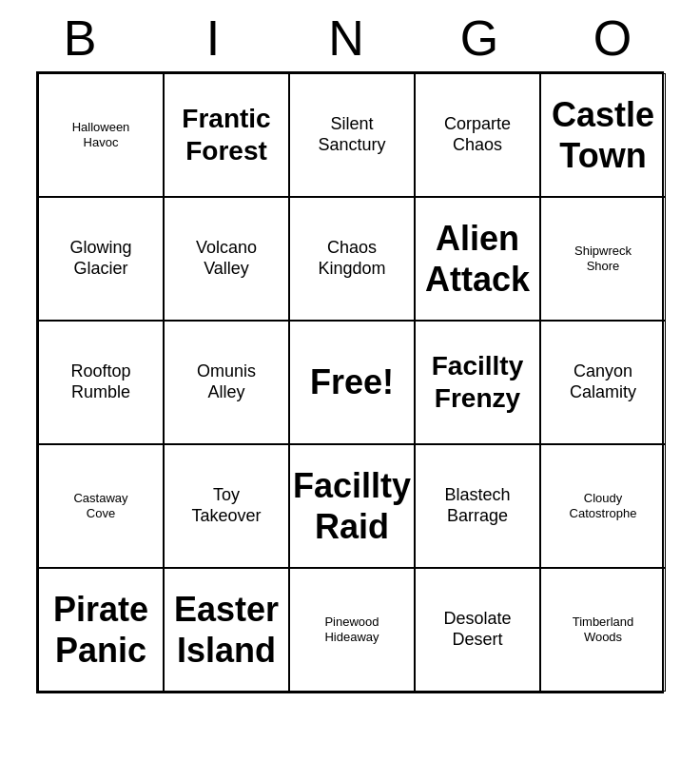  Describe the element at coordinates (603, 630) in the screenshot. I see `cell-label: TimberlandWoods` at that location.